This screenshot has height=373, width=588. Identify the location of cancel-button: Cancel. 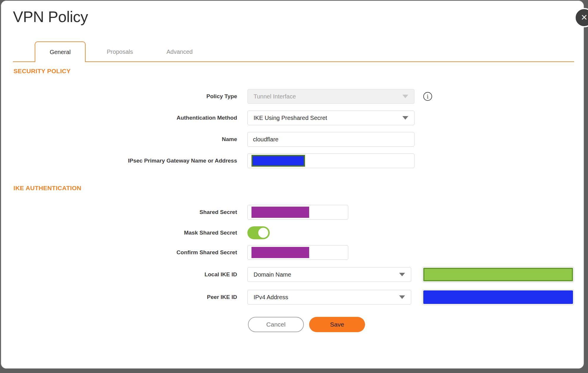
(276, 325).